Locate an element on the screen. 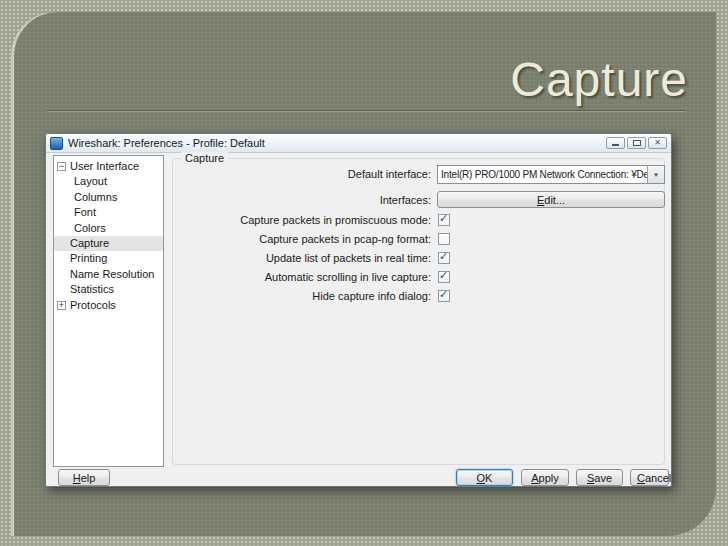 This screenshot has height=546, width=728. pcapng-format-checkbox is located at coordinates (444, 239).